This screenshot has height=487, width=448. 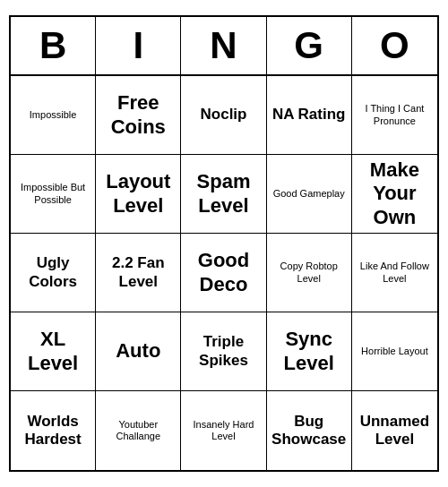 I want to click on bingo-cell: Triple Spikes, so click(x=224, y=352).